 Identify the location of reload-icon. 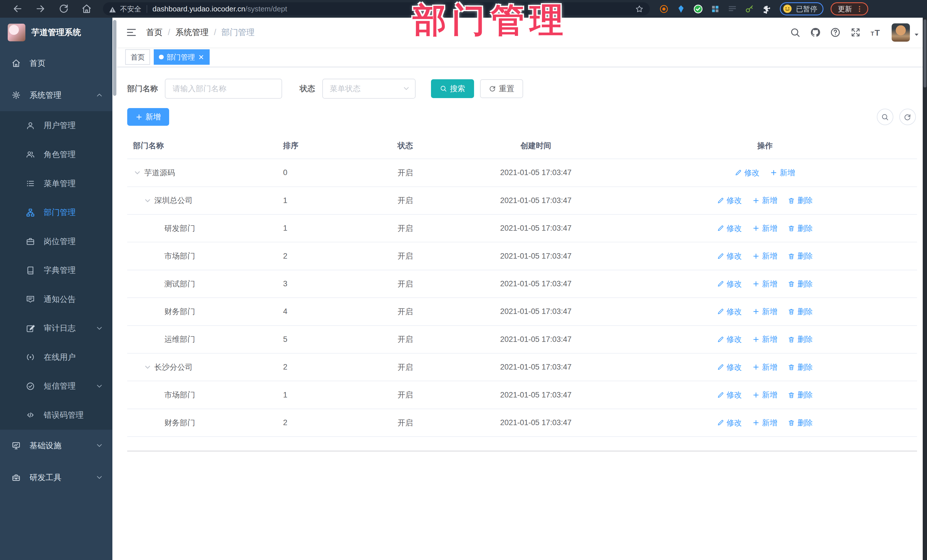
(63, 9).